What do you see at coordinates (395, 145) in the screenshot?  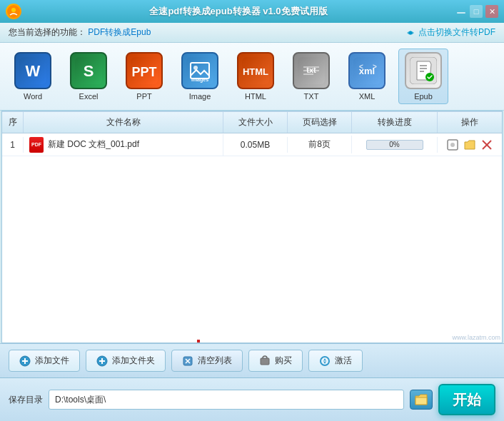 I see `row-progress: 0%` at bounding box center [395, 145].